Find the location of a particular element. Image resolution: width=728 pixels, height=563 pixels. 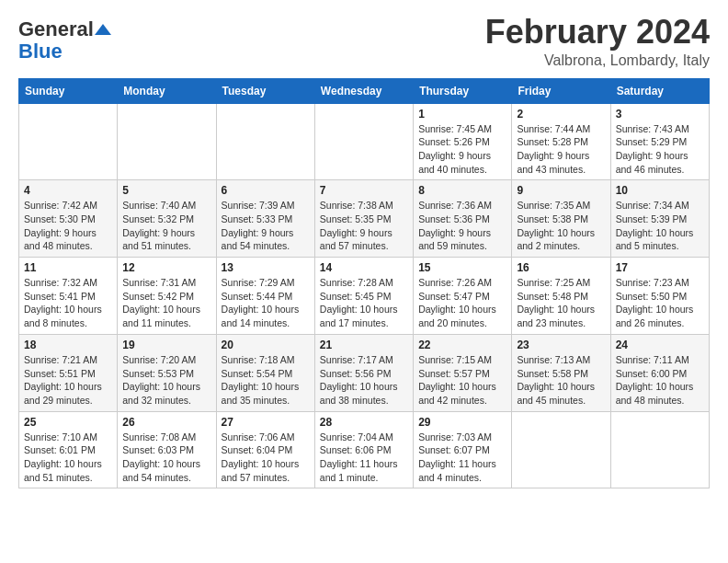

day-info: Sunrise: 7:06 AM Sunset: 6:04 PM Dayligh… is located at coordinates (266, 458).